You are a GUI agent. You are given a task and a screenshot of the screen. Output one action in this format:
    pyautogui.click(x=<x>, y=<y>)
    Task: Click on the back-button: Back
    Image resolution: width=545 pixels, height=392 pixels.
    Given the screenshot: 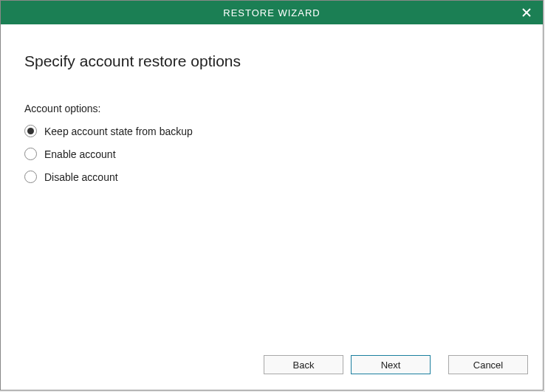 What is the action you would take?
    pyautogui.click(x=304, y=365)
    